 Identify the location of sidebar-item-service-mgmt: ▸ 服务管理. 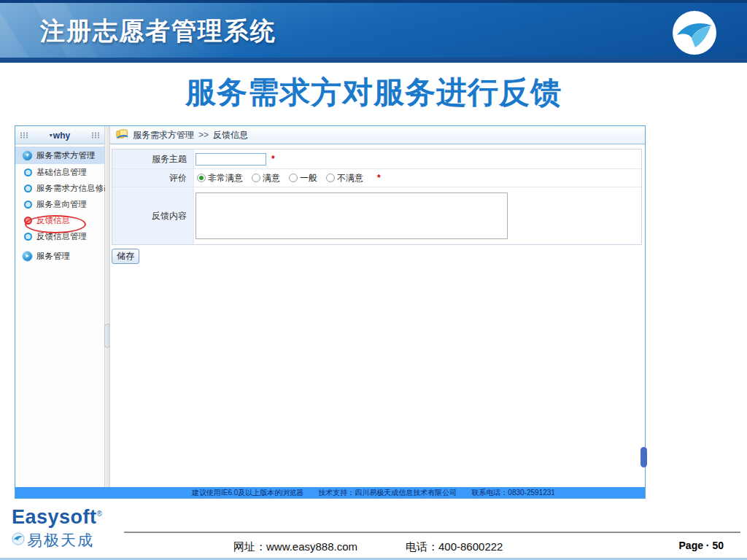
(60, 256).